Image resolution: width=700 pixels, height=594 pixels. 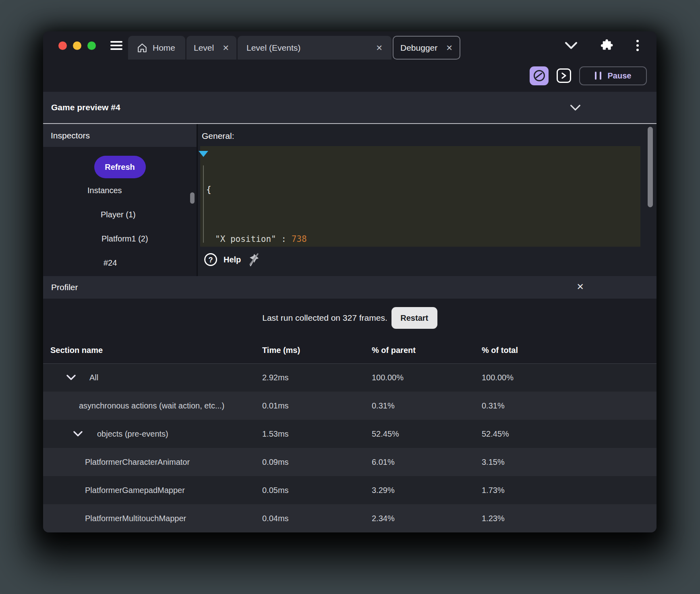 What do you see at coordinates (350, 490) in the screenshot?
I see `profiler-row-gamepad-mapper: PlatformerGamepadMapper 0.05ms 3.29% 1.7…` at bounding box center [350, 490].